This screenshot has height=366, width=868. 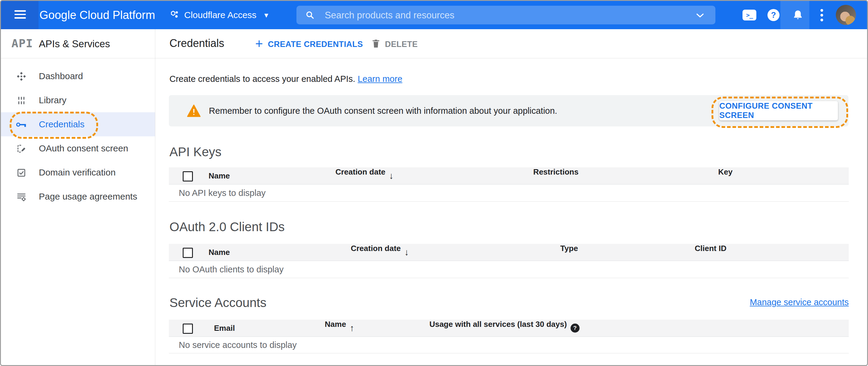 I want to click on sort-asc-icon: ↑, so click(x=352, y=328).